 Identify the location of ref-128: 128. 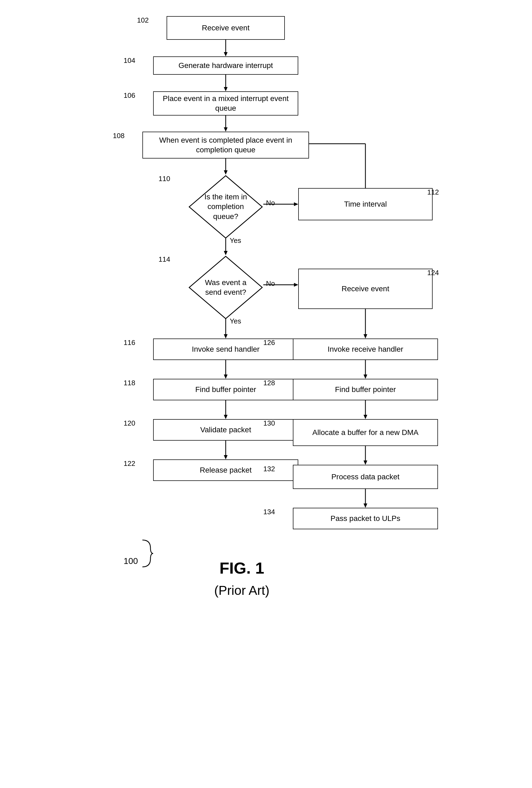
(269, 383).